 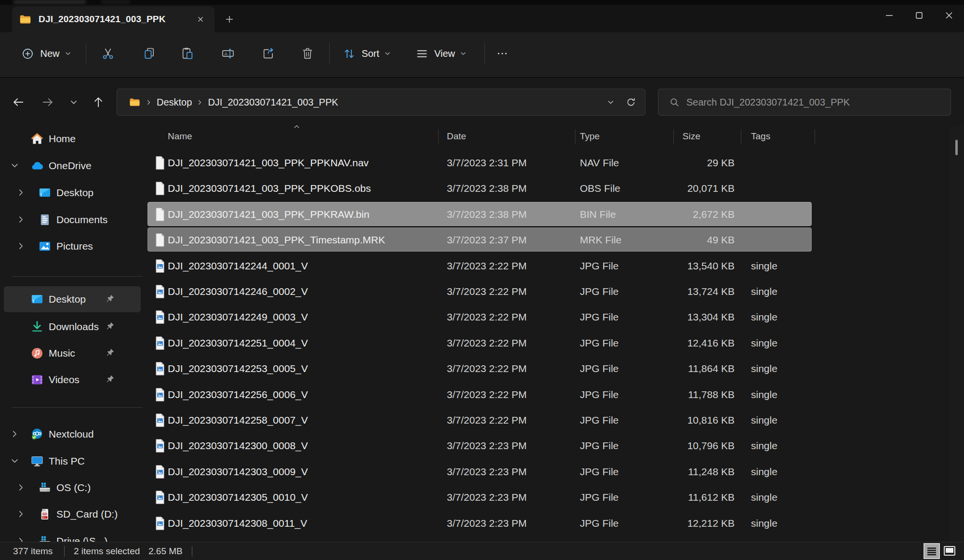 What do you see at coordinates (555, 420) in the screenshot?
I see `file-row: DJI_20230307142258_0007_V3/7/2023 2:22 P…` at bounding box center [555, 420].